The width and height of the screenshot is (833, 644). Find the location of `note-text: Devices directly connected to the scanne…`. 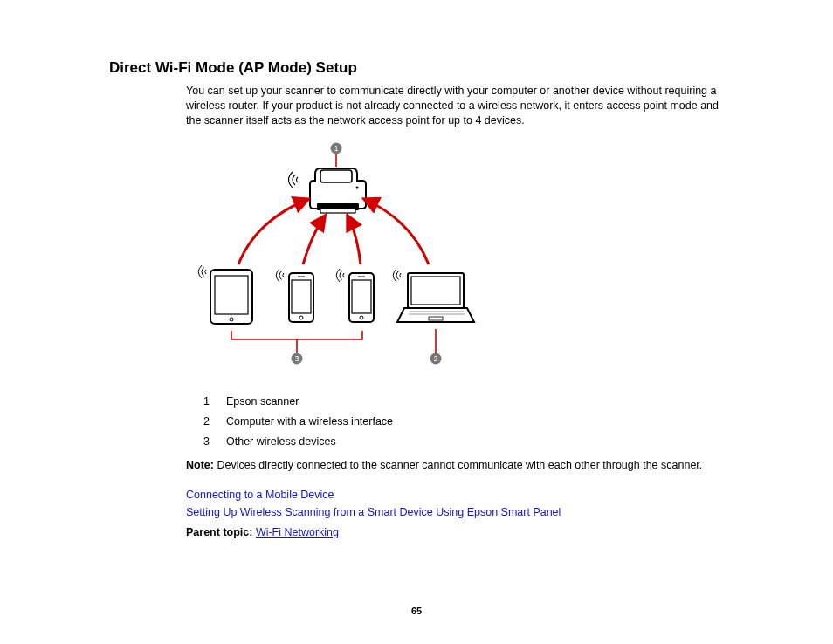

note-text: Devices directly connected to the scanne… is located at coordinates (458, 465).